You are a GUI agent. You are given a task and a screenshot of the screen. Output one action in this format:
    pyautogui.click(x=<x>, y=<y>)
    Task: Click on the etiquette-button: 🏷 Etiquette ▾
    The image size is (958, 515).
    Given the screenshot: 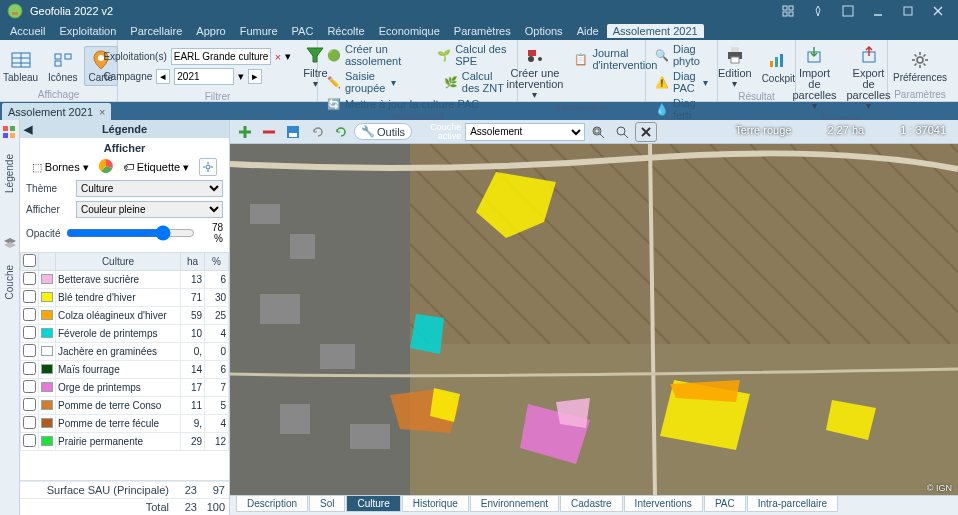 What is the action you would take?
    pyautogui.click(x=156, y=168)
    